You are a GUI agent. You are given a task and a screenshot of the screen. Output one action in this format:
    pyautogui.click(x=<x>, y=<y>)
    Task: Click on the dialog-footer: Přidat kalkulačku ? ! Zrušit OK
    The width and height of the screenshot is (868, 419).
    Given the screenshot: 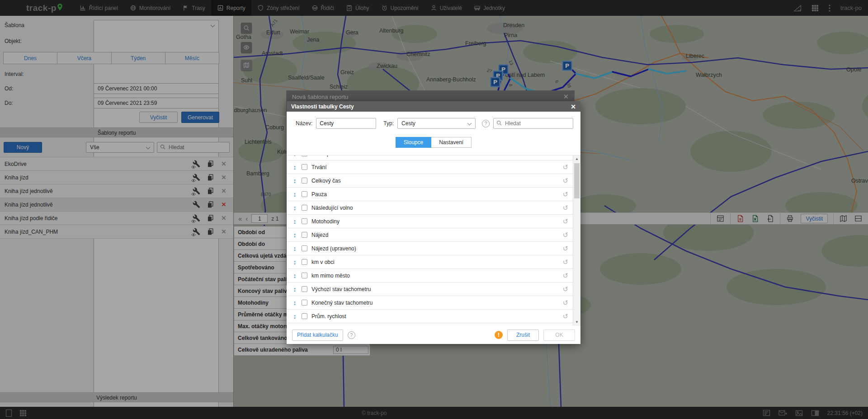 What is the action you would take?
    pyautogui.click(x=434, y=335)
    